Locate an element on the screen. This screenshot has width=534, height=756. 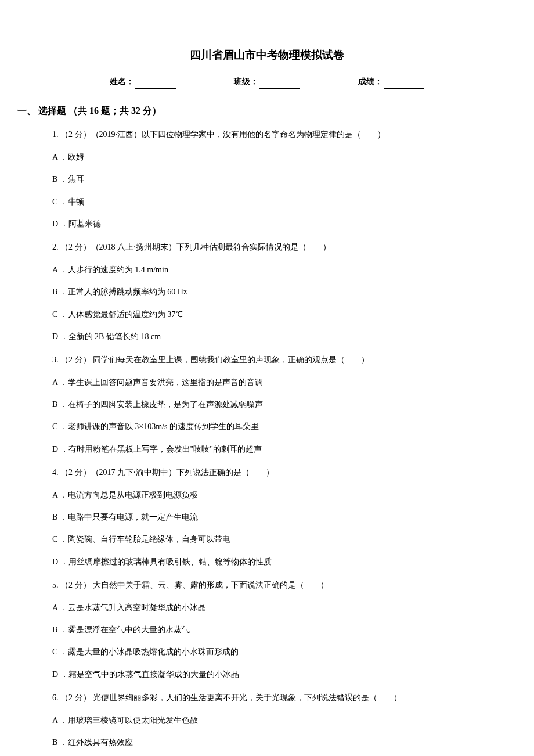
option-a: A ．人步行的速度约为 1.4 m/min is located at coordinates (276, 270).